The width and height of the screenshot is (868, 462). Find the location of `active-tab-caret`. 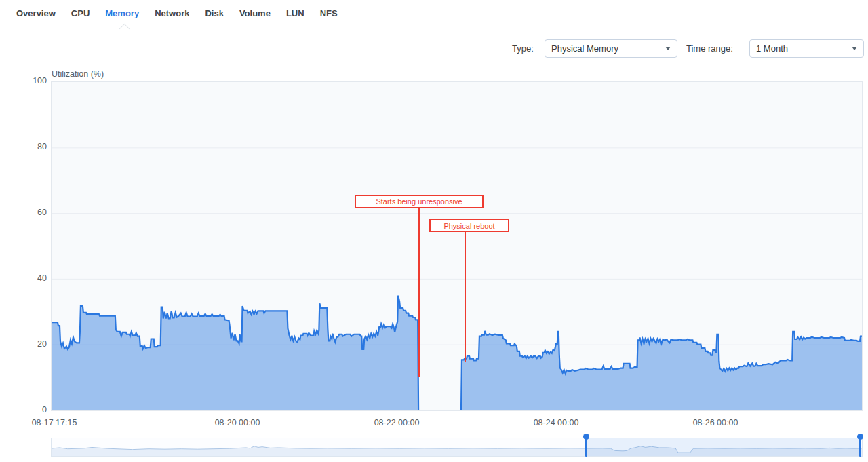

active-tab-caret is located at coordinates (125, 29).